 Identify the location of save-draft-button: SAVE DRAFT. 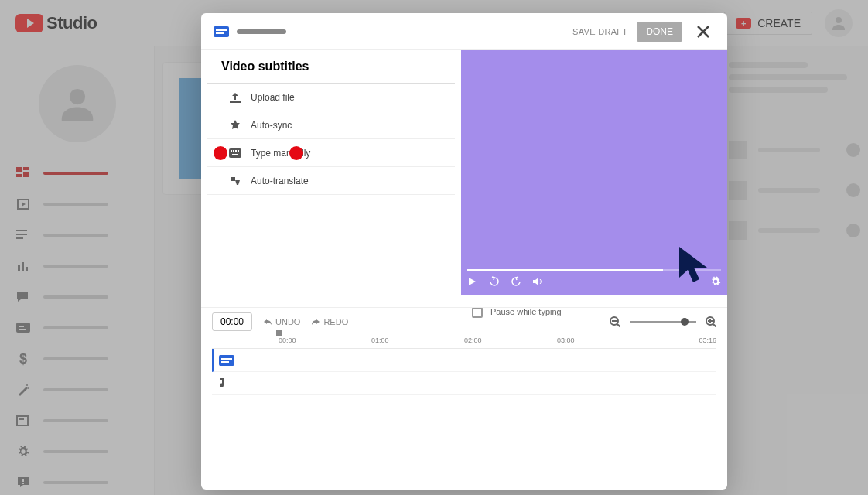
(600, 32).